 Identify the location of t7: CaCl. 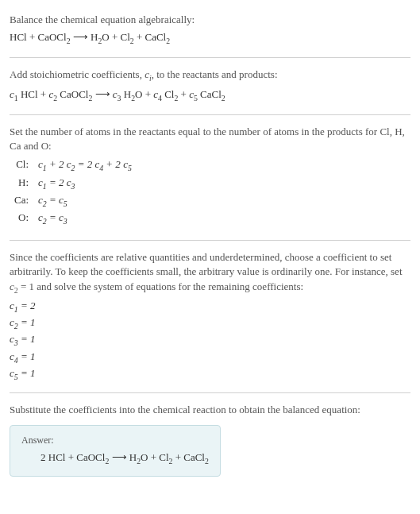
(210, 94).